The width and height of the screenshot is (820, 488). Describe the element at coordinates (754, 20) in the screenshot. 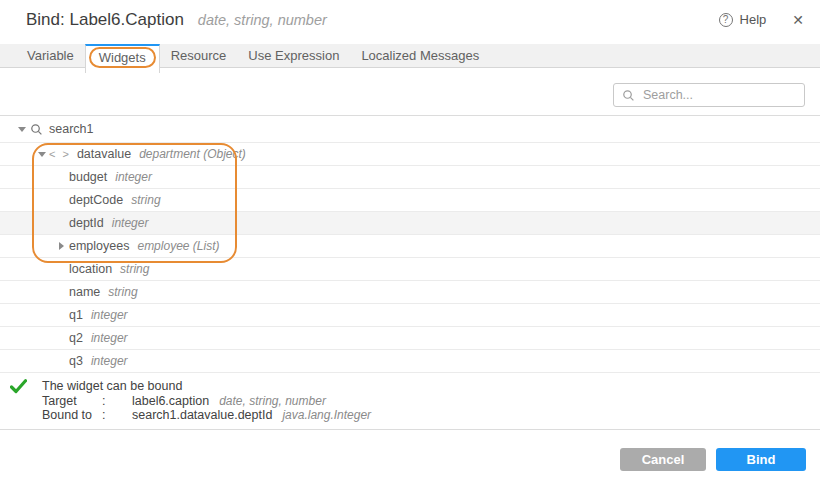

I see `help-button: Help` at that location.